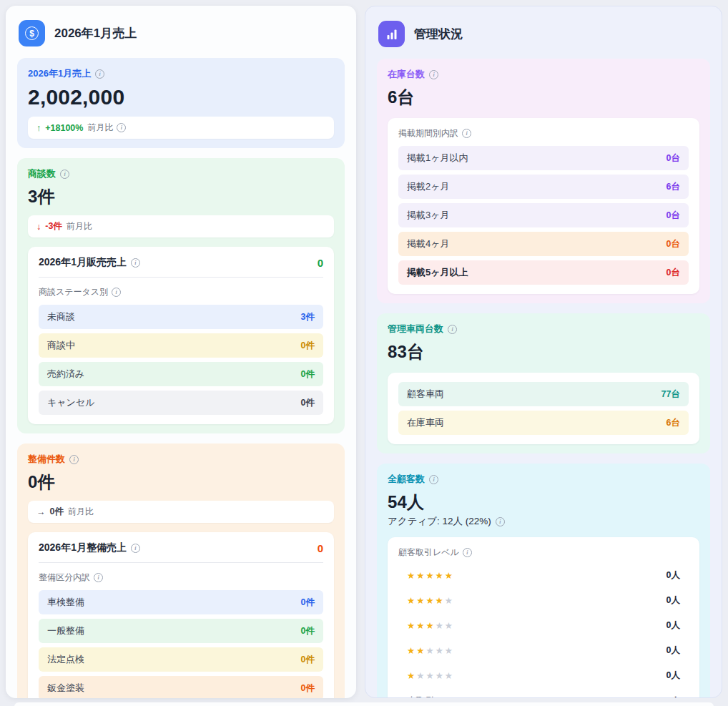 The width and height of the screenshot is (728, 706). Describe the element at coordinates (671, 697) in the screenshot. I see `row-value: 54人` at that location.